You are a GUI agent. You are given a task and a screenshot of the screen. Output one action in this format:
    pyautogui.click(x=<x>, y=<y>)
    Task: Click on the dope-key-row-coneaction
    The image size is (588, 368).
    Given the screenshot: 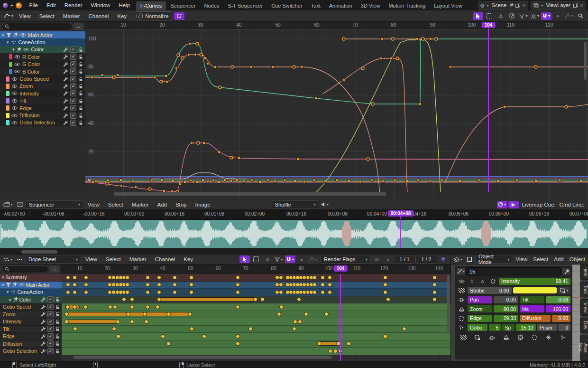 What is the action you would take?
    pyautogui.click(x=256, y=293)
    